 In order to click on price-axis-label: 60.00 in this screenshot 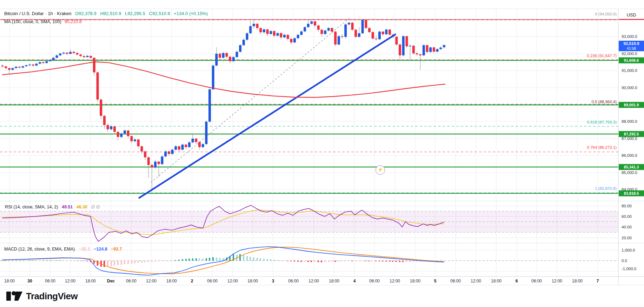, I will do `click(627, 216)`.